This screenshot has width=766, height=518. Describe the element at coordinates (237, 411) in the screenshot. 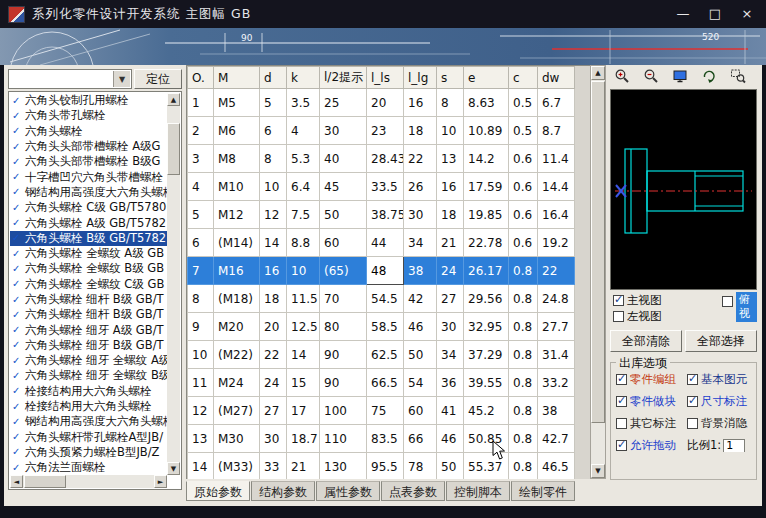

I see `table-cell: (M27)` at that location.